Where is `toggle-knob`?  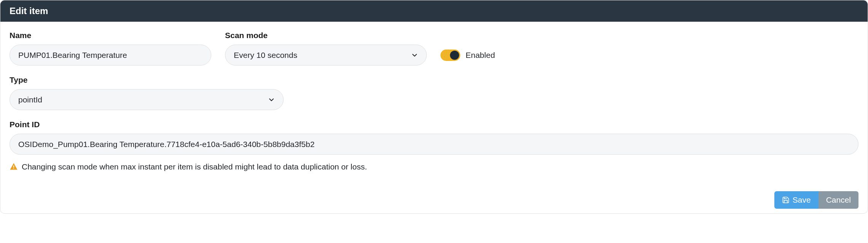
toggle-knob is located at coordinates (455, 55).